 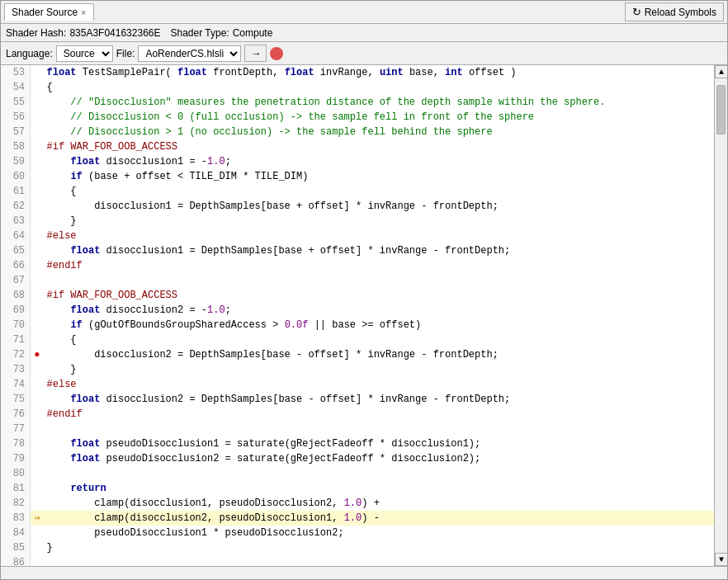 What do you see at coordinates (357, 266) in the screenshot?
I see `table-row: 66#endif` at bounding box center [357, 266].